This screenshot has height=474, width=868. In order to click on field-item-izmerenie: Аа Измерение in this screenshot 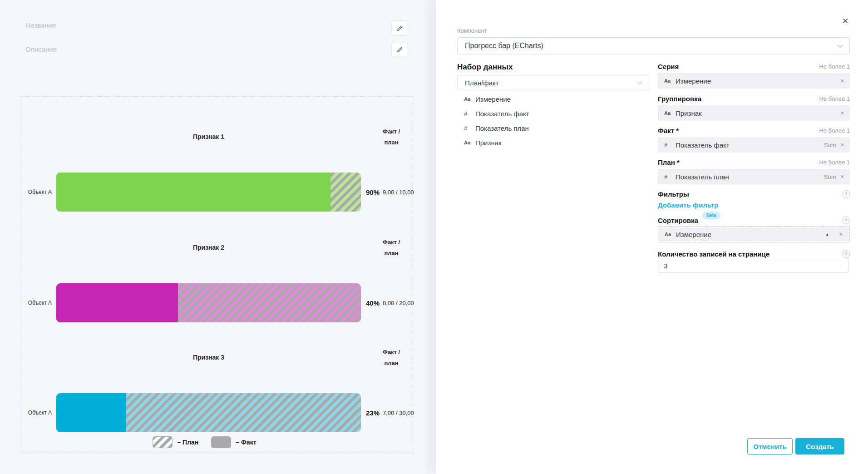, I will do `click(555, 99)`.